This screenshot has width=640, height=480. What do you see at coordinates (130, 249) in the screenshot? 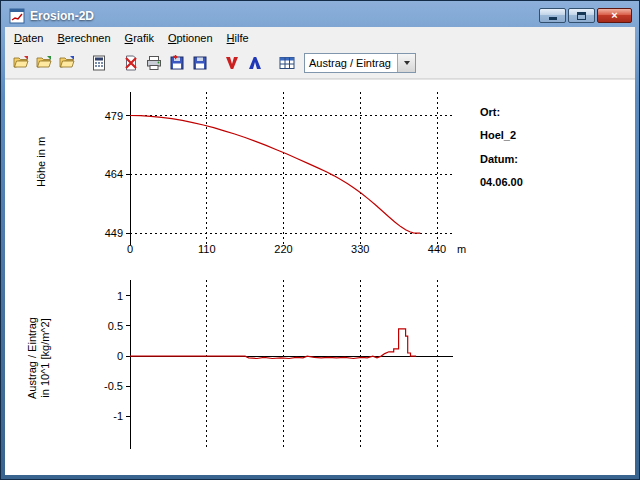
I see `x-tick-label: 0` at bounding box center [130, 249].